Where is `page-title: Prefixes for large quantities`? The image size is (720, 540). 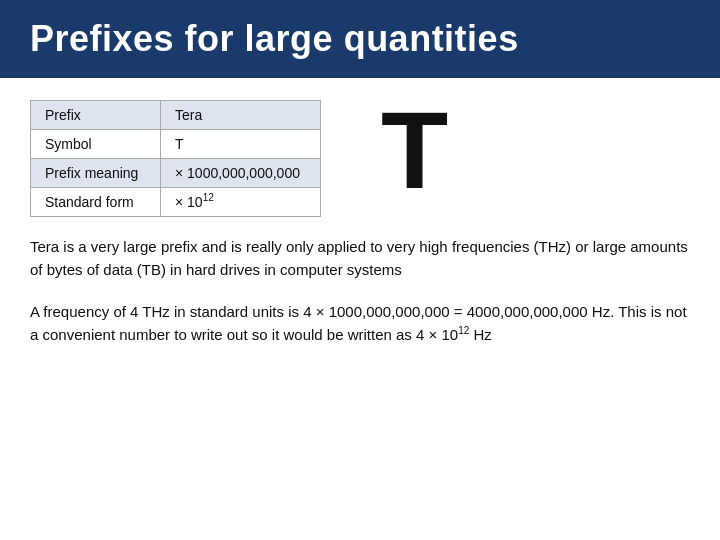 page-title: Prefixes for large quantities is located at coordinates (274, 38).